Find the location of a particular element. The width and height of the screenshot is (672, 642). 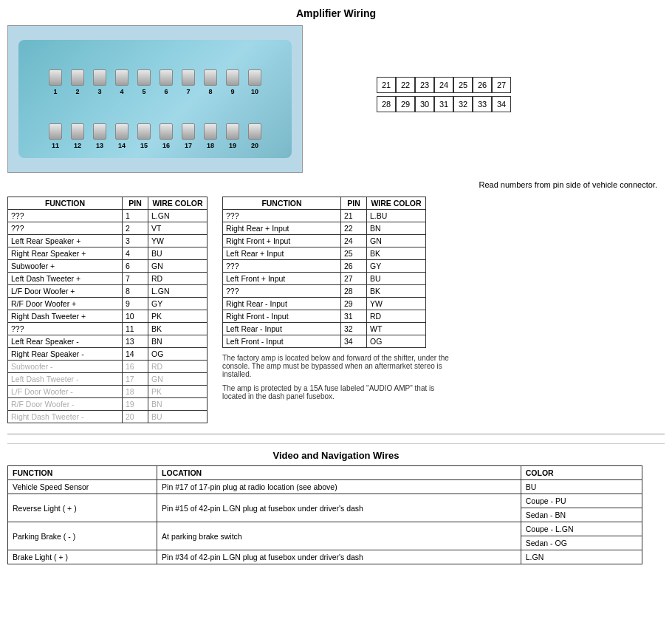

pin-num: 31 is located at coordinates (444, 104).